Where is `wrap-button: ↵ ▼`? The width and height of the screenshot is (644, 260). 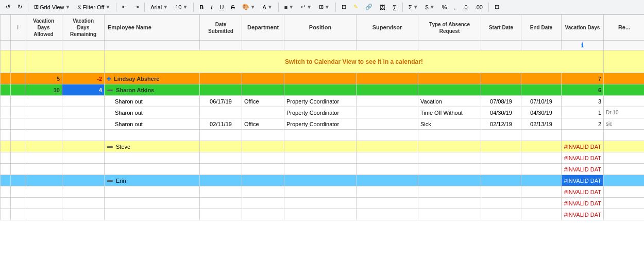 wrap-button: ↵ ▼ is located at coordinates (306, 7).